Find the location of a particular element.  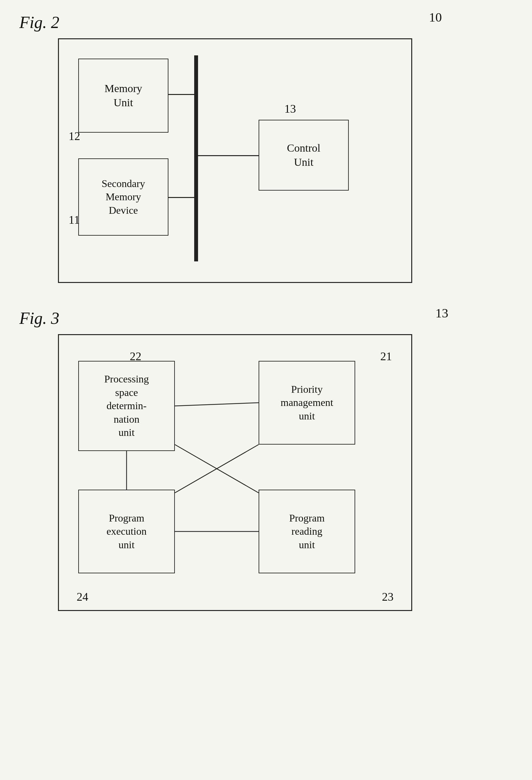

program-reading-box: Programreadingunit is located at coordinates (307, 532).